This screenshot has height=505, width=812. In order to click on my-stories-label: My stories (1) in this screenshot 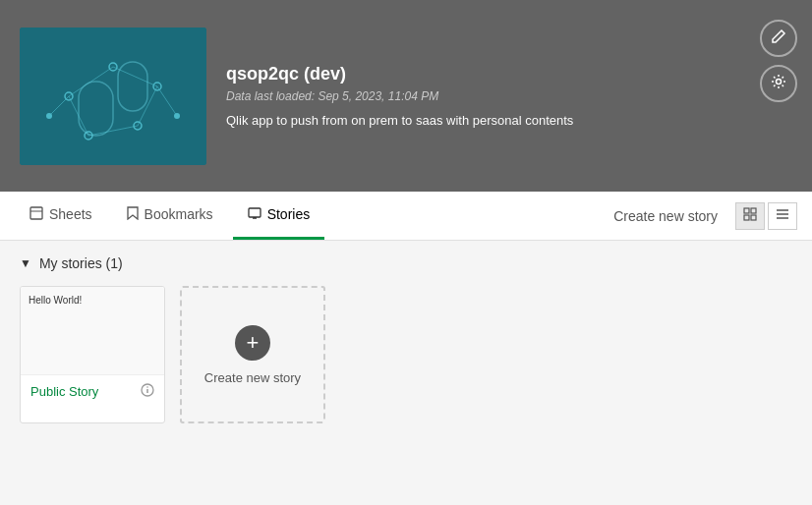, I will do `click(81, 263)`.